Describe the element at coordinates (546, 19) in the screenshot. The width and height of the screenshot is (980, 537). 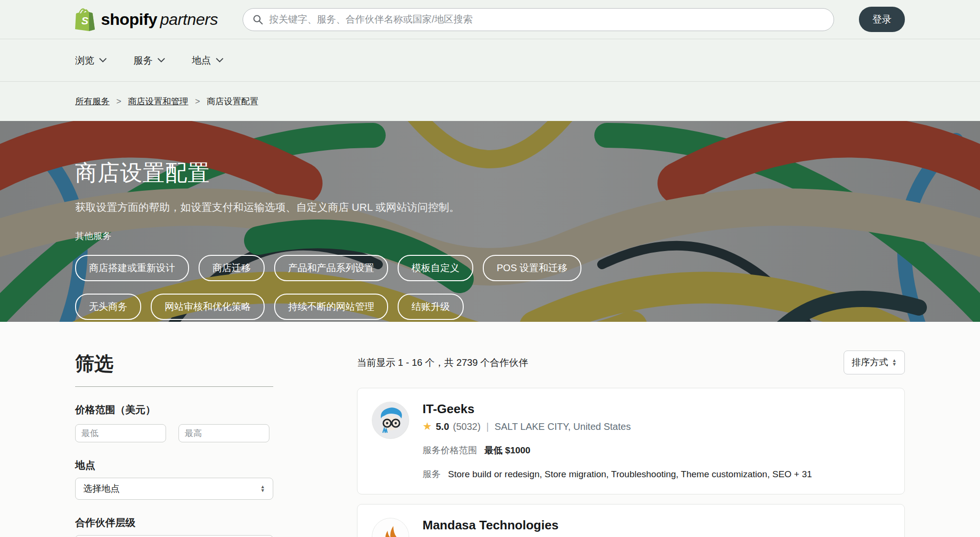
I see `search-input` at that location.